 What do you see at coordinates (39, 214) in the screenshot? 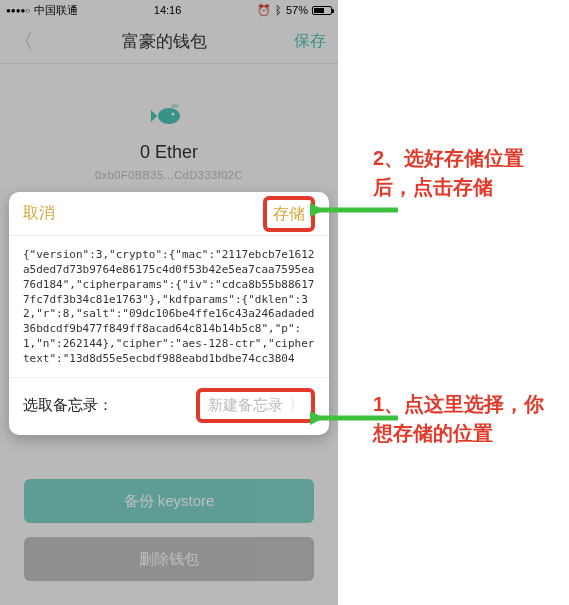
I see `cancel-button: 取消` at bounding box center [39, 214].